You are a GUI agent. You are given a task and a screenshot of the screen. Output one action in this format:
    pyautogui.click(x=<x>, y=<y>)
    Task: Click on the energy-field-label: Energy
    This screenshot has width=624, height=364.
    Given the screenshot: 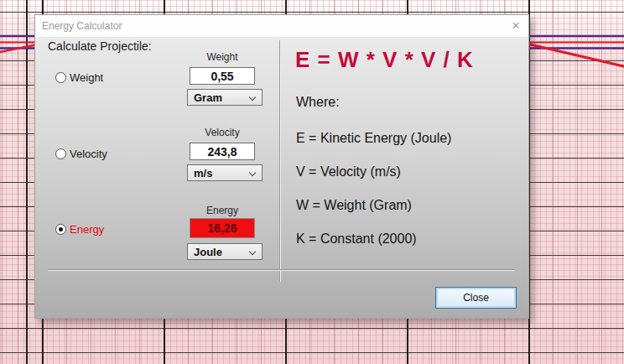 What is the action you would take?
    pyautogui.click(x=222, y=211)
    